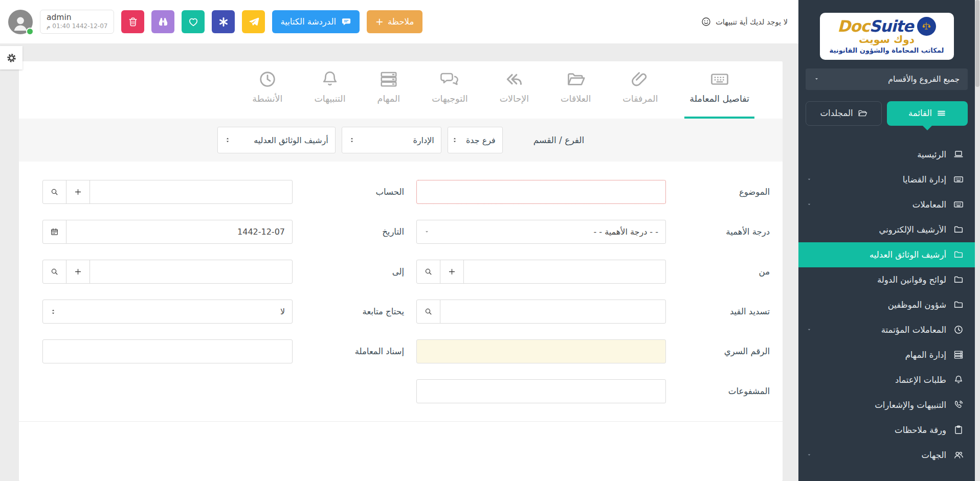 The height and width of the screenshot is (481, 980). Describe the element at coordinates (452, 272) in the screenshot. I see `from-plus-button` at that location.